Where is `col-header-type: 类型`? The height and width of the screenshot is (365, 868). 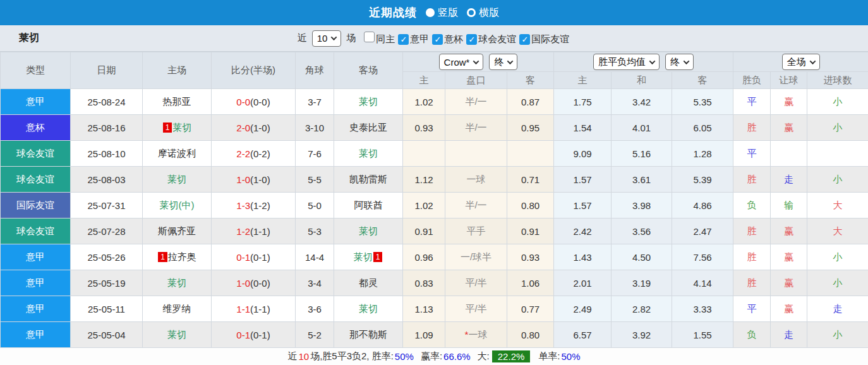
col-header-type: 类型 is located at coordinates (35, 71).